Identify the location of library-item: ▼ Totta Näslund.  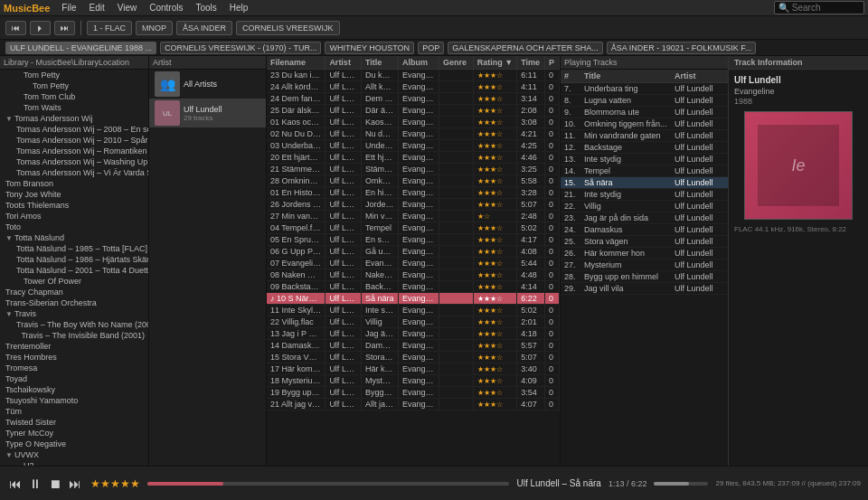
(74, 238).